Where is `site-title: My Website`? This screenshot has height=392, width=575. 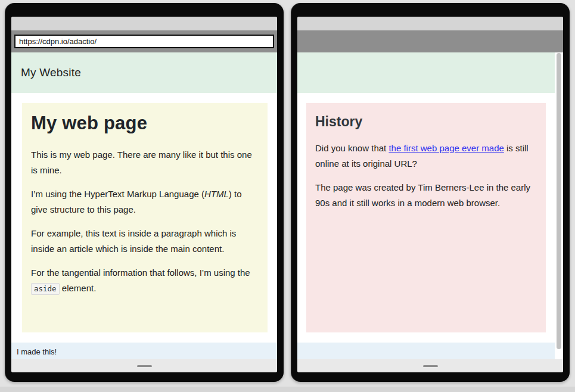
site-title: My Website is located at coordinates (51, 73).